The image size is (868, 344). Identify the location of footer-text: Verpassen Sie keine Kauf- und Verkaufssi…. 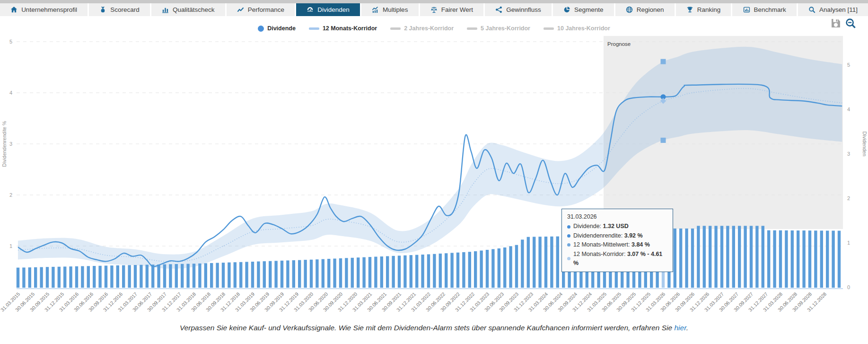
(427, 327).